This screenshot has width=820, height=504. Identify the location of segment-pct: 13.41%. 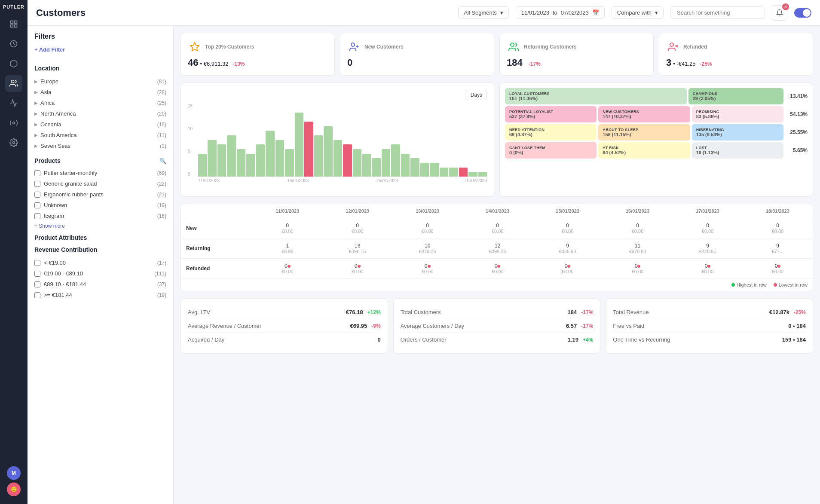
(796, 96).